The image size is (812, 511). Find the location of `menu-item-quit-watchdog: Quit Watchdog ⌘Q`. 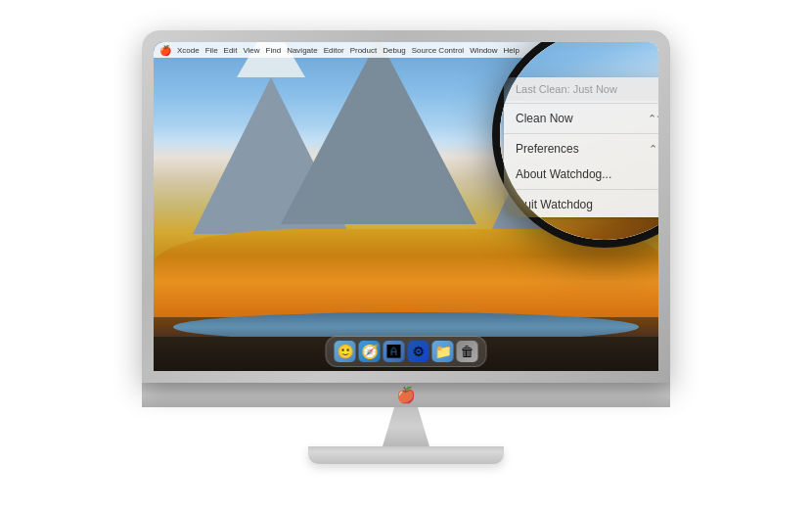

menu-item-quit-watchdog: Quit Watchdog ⌘Q is located at coordinates (581, 205).